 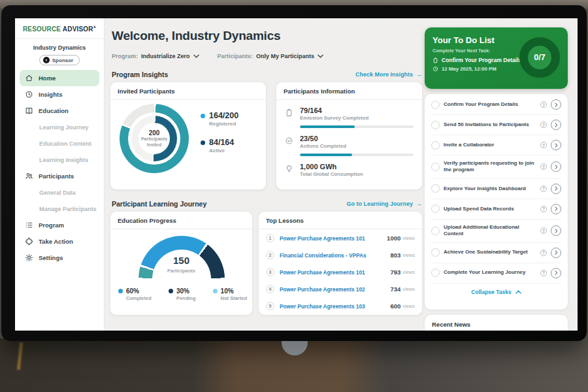 I want to click on home-icon, so click(x=29, y=78).